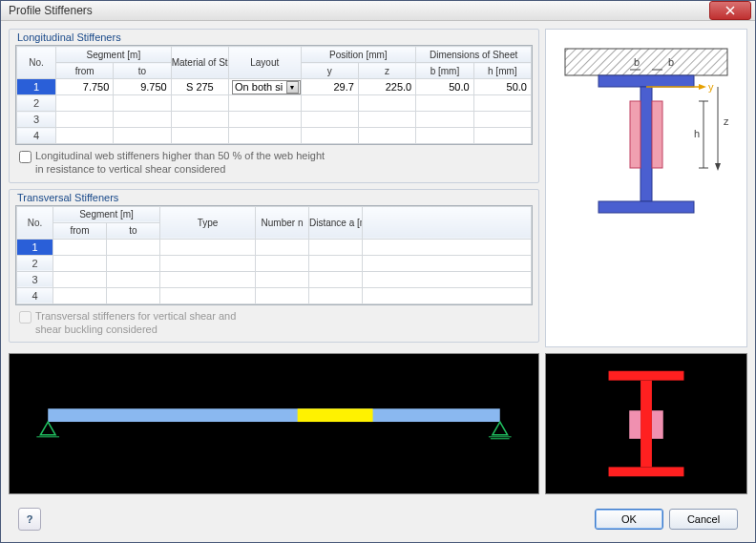 The height and width of the screenshot is (543, 756). Describe the element at coordinates (730, 10) in the screenshot. I see `close-icon` at that location.